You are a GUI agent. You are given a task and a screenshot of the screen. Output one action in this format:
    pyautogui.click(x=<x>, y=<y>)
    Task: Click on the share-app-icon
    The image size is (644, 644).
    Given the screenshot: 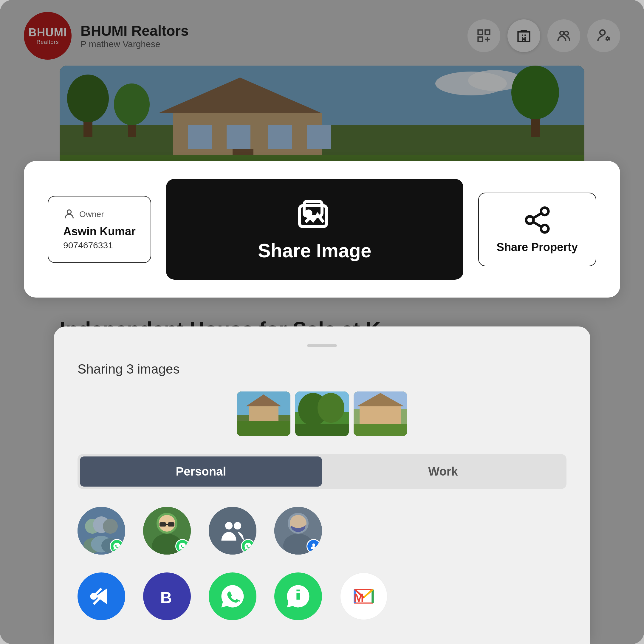 What is the action you would take?
    pyautogui.click(x=101, y=596)
    